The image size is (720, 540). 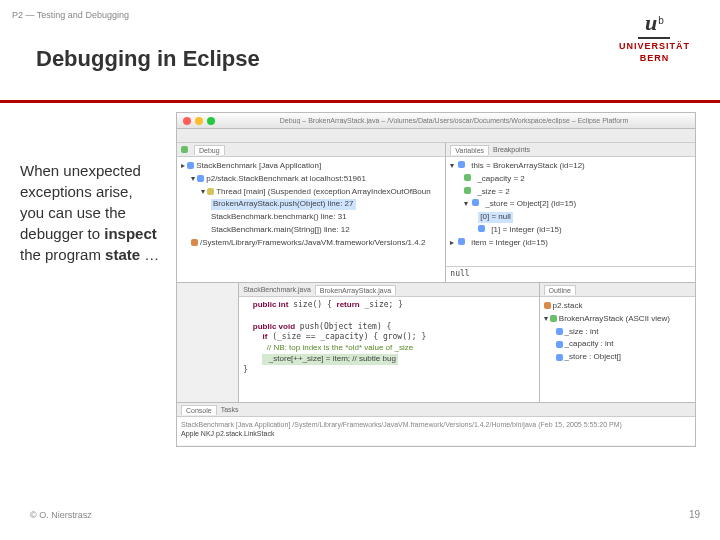 What do you see at coordinates (618, 290) in the screenshot?
I see `outline-tabs: Outline` at bounding box center [618, 290].